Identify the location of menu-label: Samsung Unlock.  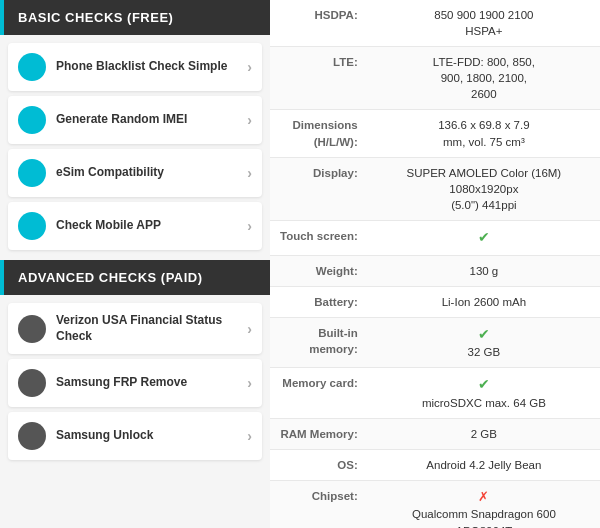
(152, 436).